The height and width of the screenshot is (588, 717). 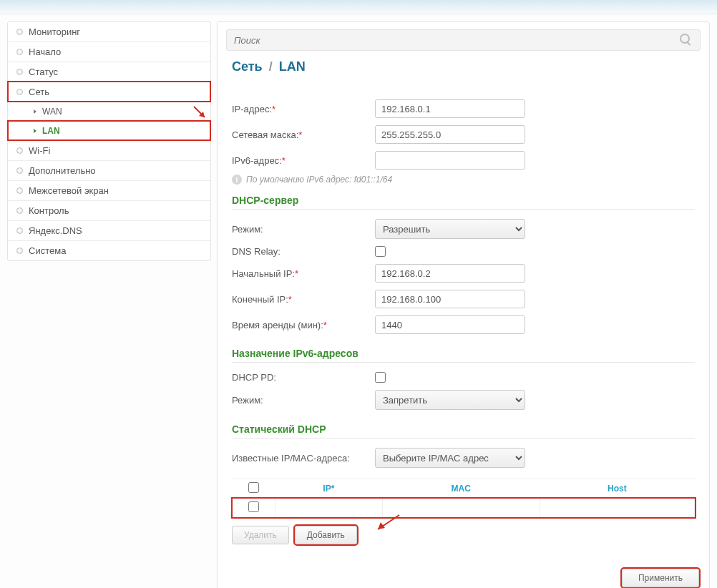 I want to click on label-ipv6-mode: Режим:, so click(x=303, y=401).